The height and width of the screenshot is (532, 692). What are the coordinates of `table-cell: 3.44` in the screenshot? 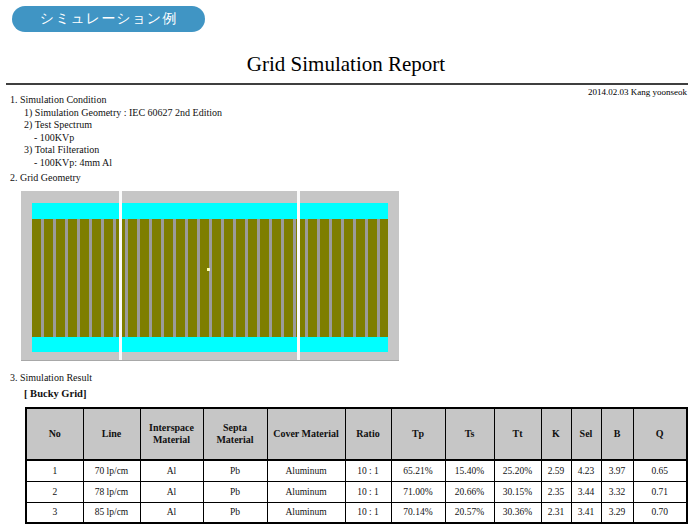 It's located at (586, 492).